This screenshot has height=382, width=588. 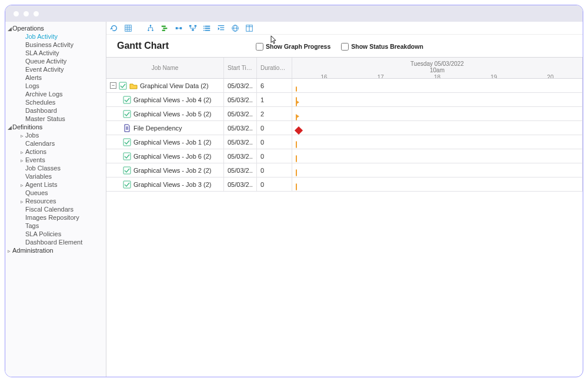 What do you see at coordinates (298, 46) in the screenshot?
I see `checkbox-label: Show Graph Progress` at bounding box center [298, 46].